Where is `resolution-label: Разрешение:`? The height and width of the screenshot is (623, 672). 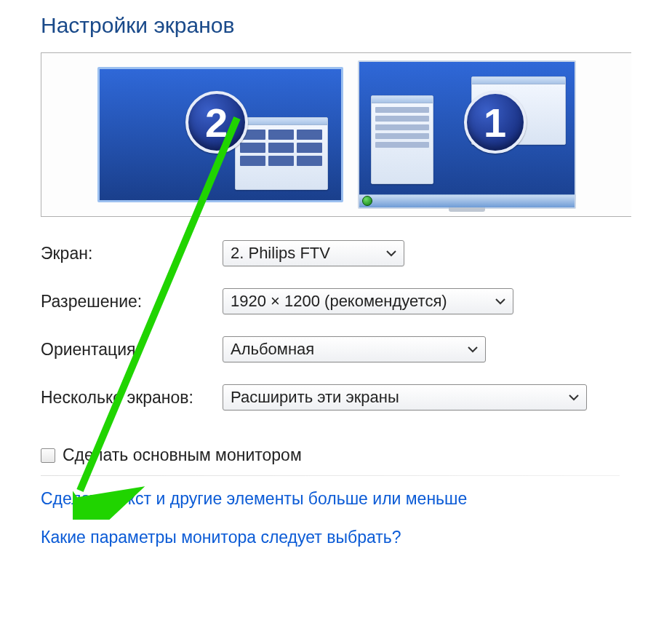 resolution-label: Разрешение: is located at coordinates (132, 301).